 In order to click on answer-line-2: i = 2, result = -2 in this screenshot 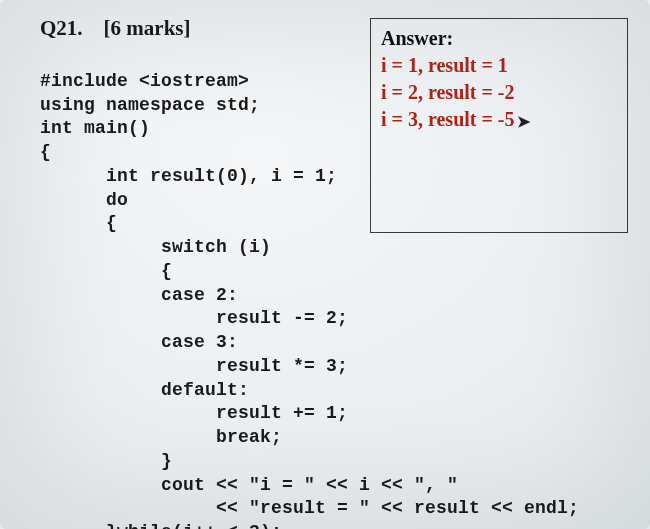, I will do `click(499, 92)`.